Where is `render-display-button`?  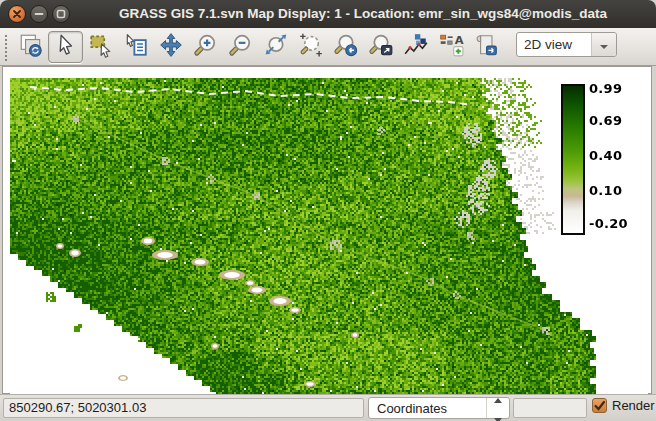 render-display-button is located at coordinates (30, 47).